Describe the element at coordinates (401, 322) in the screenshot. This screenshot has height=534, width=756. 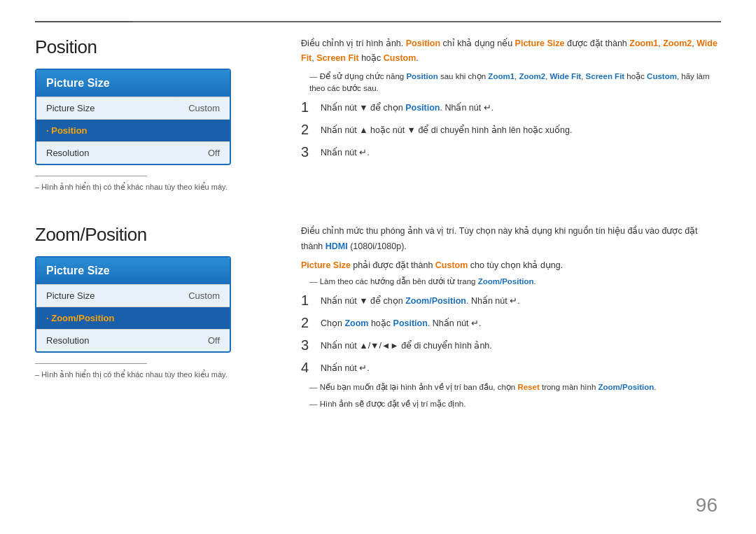
I see `zoom-step-2-text: Chọn Zoom hoặc Position. Nhấn nút ↵.` at that location.